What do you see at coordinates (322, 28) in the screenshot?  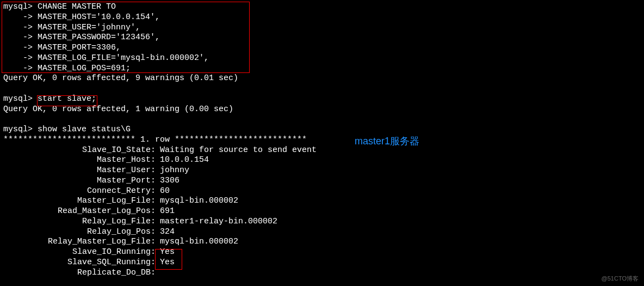 I see `cmd-line: -> MASTER_USER='johnny',` at bounding box center [322, 28].